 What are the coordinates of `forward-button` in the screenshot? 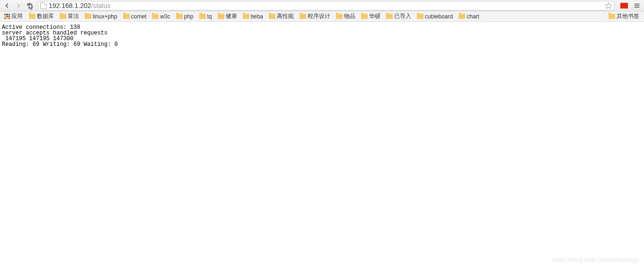 It's located at (18, 6).